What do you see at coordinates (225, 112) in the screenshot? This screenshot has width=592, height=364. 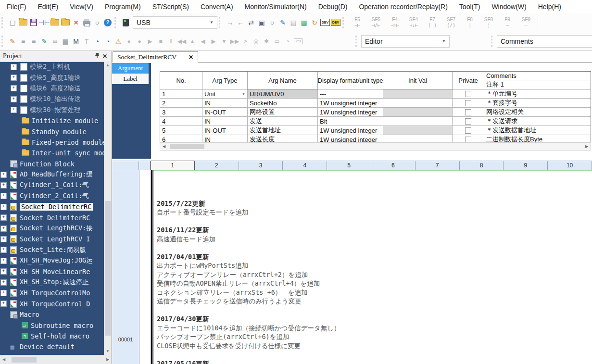 I see `arg-type-cell: IN-OUT ▼` at bounding box center [225, 112].